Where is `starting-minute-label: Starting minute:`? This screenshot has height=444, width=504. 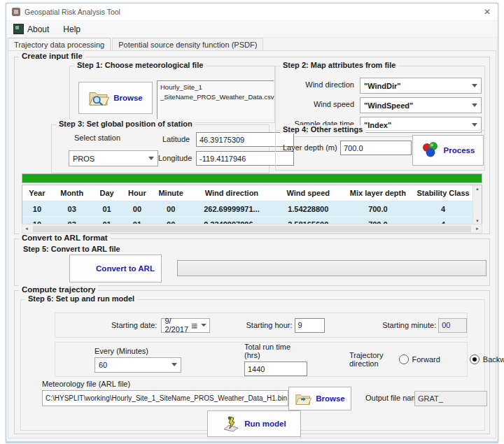 starting-minute-label: Starting minute: is located at coordinates (409, 325).